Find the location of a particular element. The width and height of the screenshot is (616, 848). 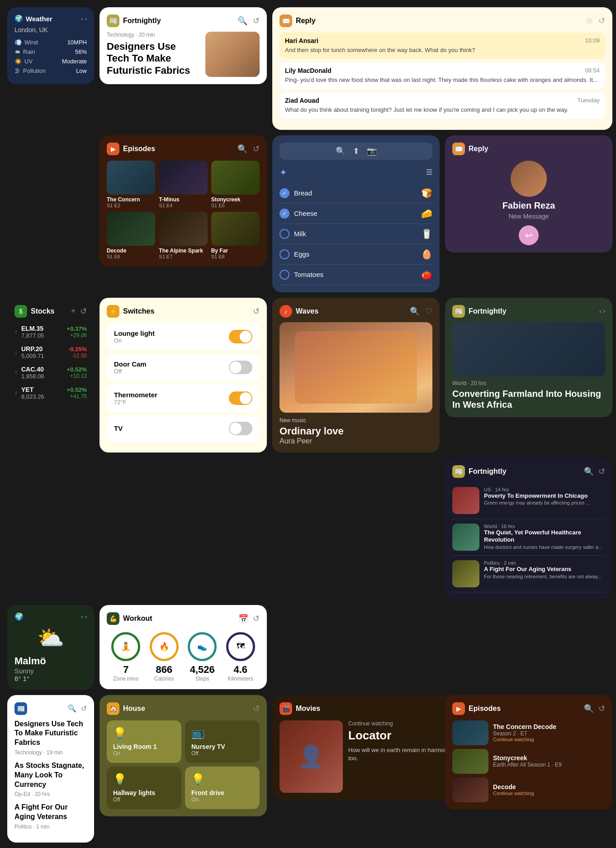

stock-3: ↑ YET 8,023.26 +0.52% +41.75 is located at coordinates (51, 393).